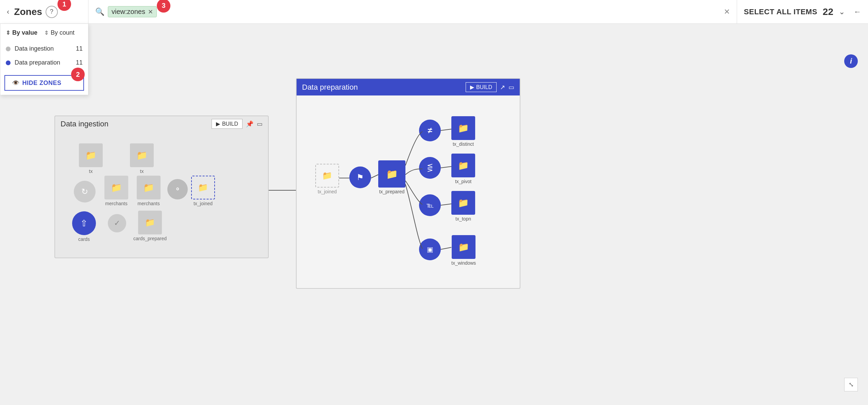  I want to click on tx-prepared-box: 📁, so click(392, 174).